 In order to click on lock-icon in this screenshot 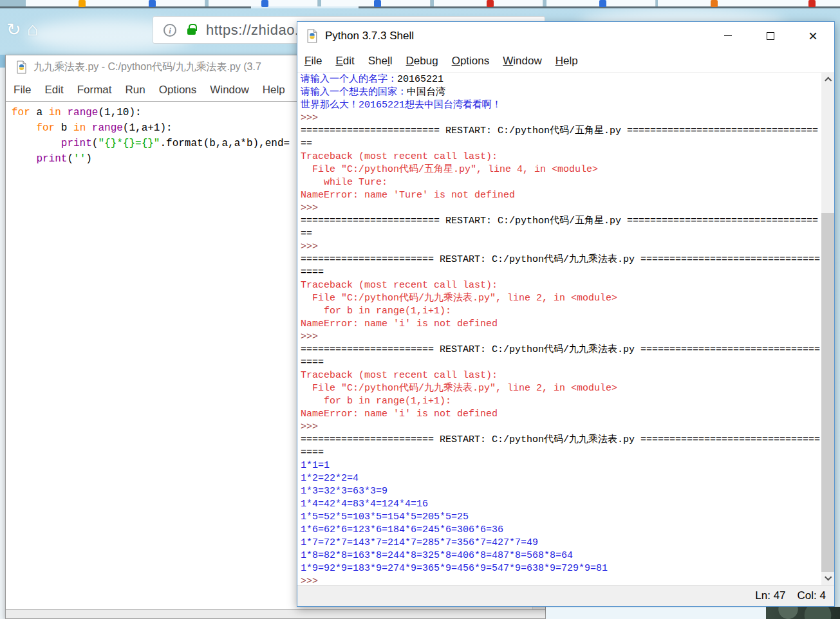, I will do `click(192, 32)`.